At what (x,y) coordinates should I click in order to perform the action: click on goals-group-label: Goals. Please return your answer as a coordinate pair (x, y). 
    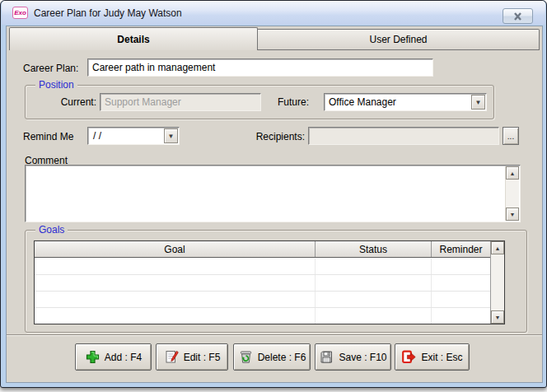
    Looking at the image, I should click on (51, 230).